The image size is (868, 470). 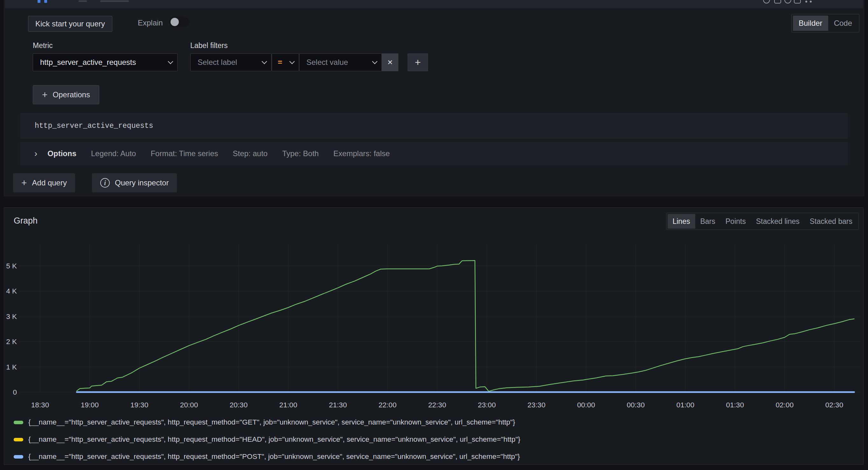 What do you see at coordinates (681, 222) in the screenshot?
I see `style-lines-option: Lines` at bounding box center [681, 222].